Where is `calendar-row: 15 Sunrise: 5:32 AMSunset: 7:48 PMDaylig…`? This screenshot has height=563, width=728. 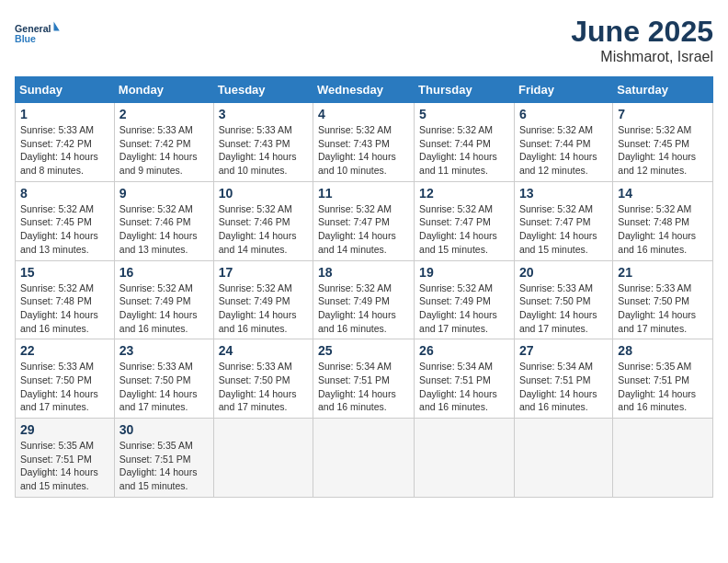 calendar-row: 15 Sunrise: 5:32 AMSunset: 7:48 PMDaylig… is located at coordinates (364, 300).